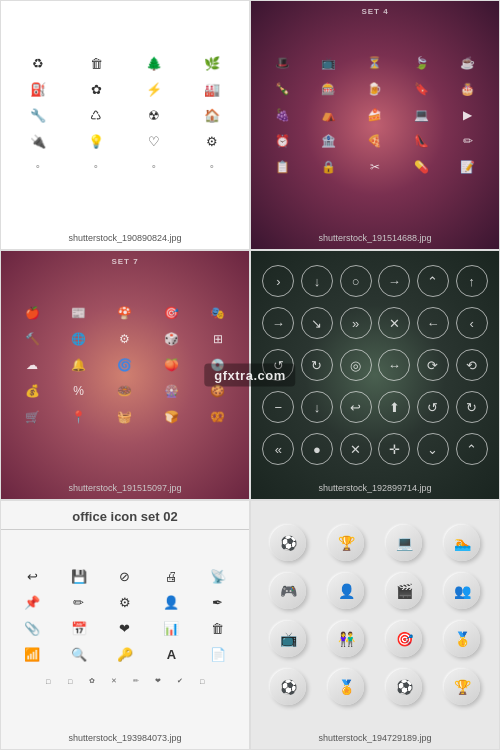 This screenshot has height=750, width=500. I want to click on ball2-icon: ⚽, so click(404, 687).